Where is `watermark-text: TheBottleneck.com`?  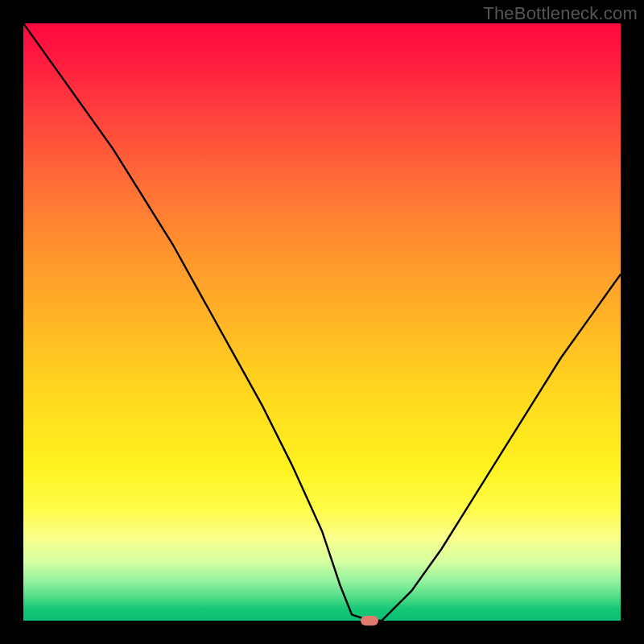
watermark-text: TheBottleneck.com is located at coordinates (560, 14).